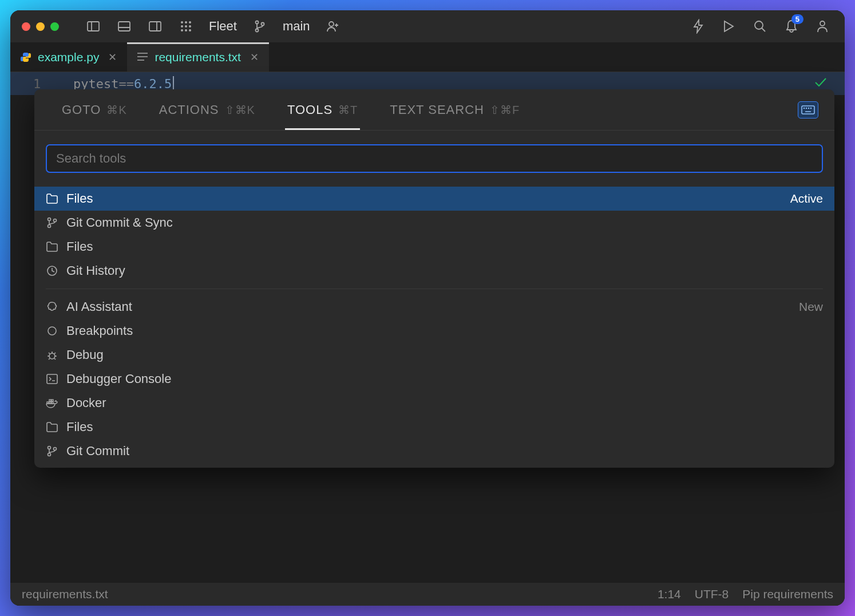 The image size is (855, 616). Describe the element at coordinates (85, 355) in the screenshot. I see `tool-label: Debug` at that location.